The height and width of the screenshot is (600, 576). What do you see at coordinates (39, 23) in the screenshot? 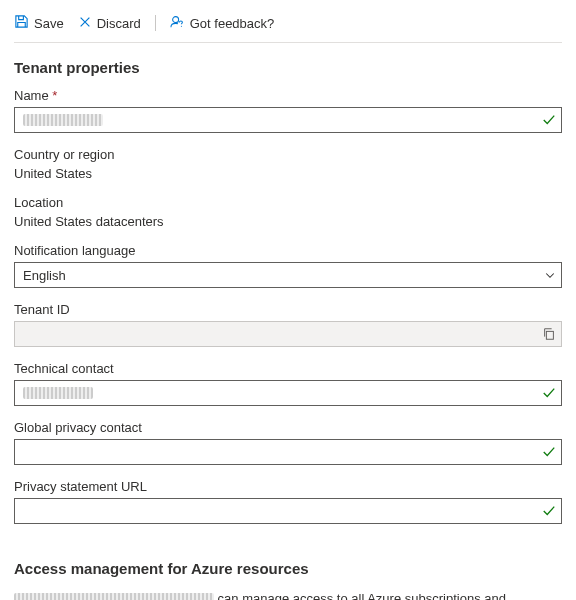
I see `save-button: Save` at bounding box center [39, 23].